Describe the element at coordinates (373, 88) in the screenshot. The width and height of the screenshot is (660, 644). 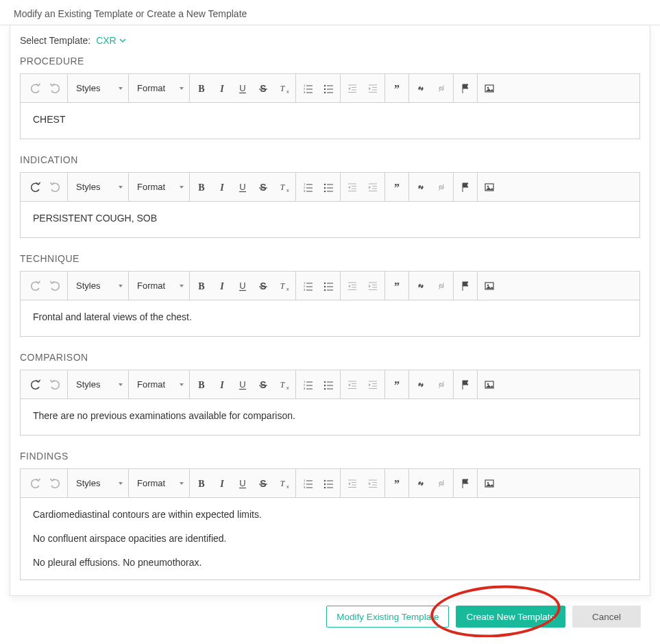
I see `indent-button` at that location.